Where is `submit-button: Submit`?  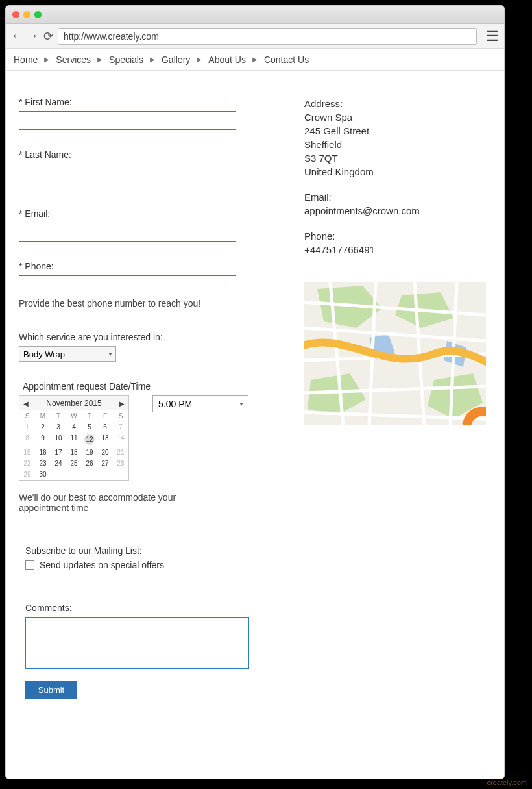 submit-button: Submit is located at coordinates (51, 690).